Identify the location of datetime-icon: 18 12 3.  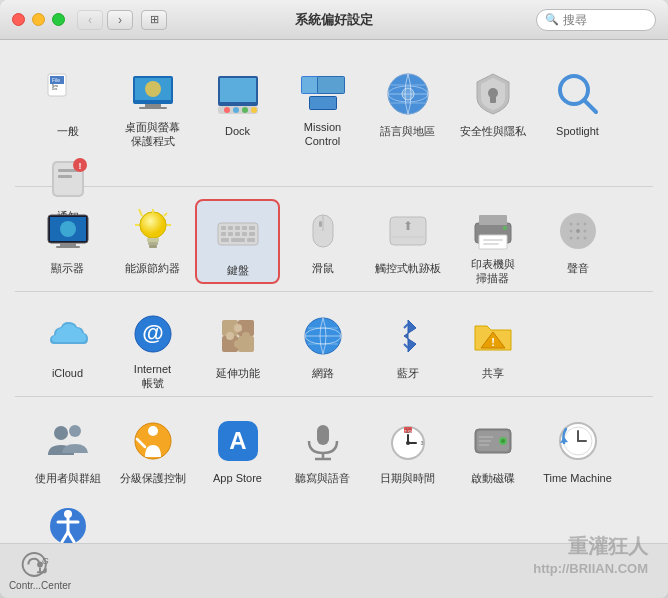
(408, 441).